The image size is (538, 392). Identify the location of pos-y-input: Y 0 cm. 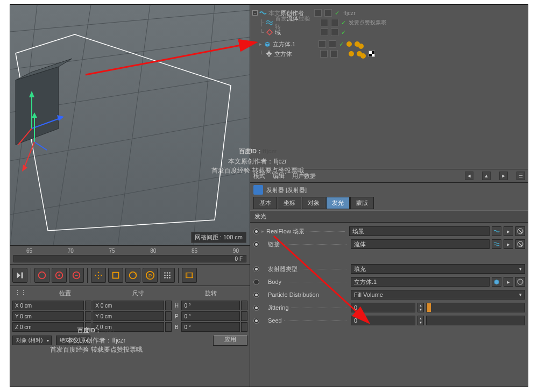
(48, 316).